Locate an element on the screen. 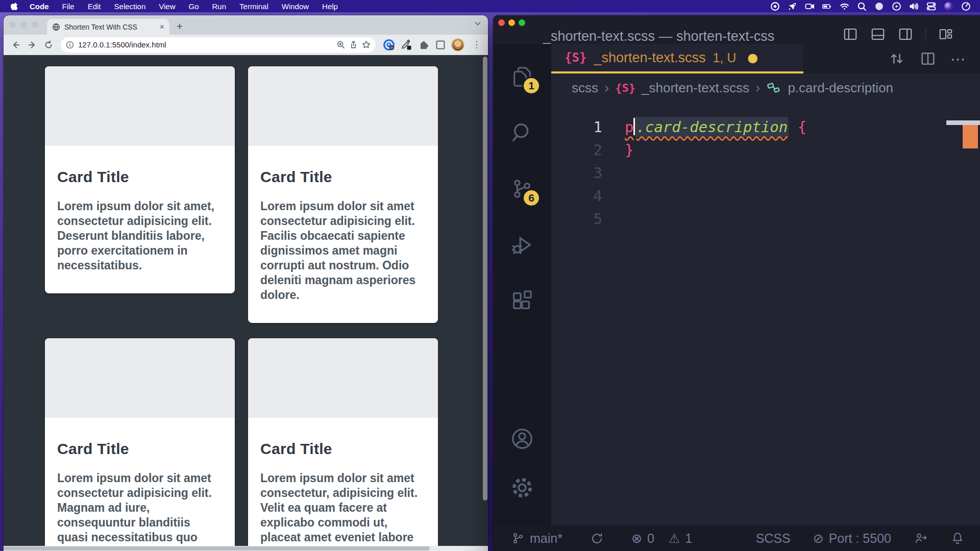 This screenshot has width=980, height=551. error-icon: ⊗ is located at coordinates (637, 539).